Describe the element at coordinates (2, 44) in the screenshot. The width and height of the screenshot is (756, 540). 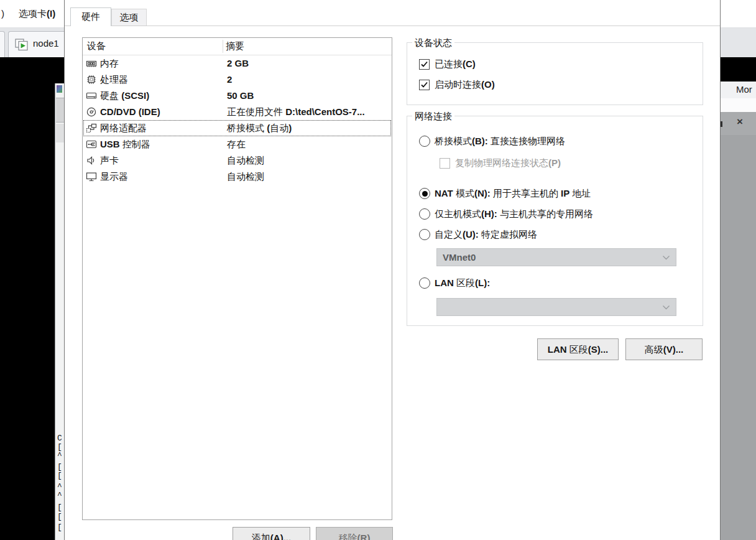
I see `vm-tab-fragment` at that location.